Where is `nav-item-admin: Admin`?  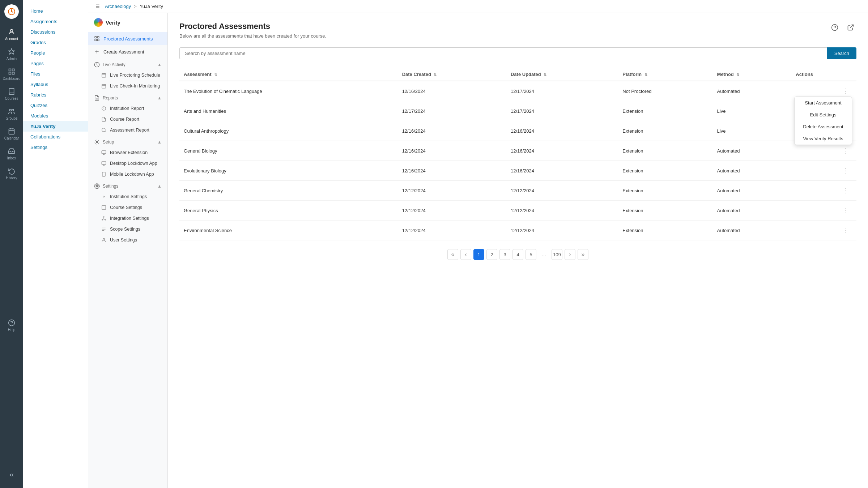 nav-item-admin: Admin is located at coordinates (12, 54).